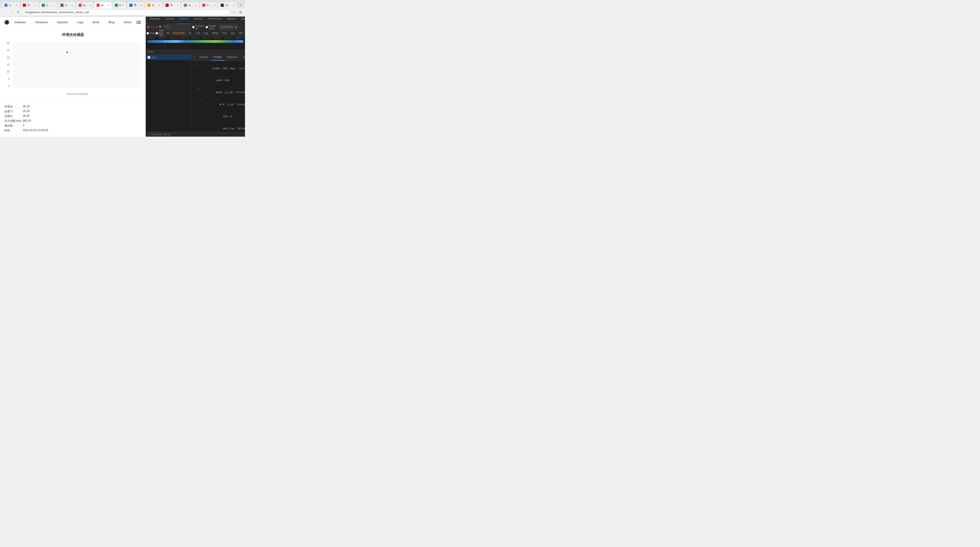 Image resolution: width=980 pixels, height=547 pixels. What do you see at coordinates (243, 58) in the screenshot?
I see `detail-tab-initiator: Initiator` at bounding box center [243, 58].